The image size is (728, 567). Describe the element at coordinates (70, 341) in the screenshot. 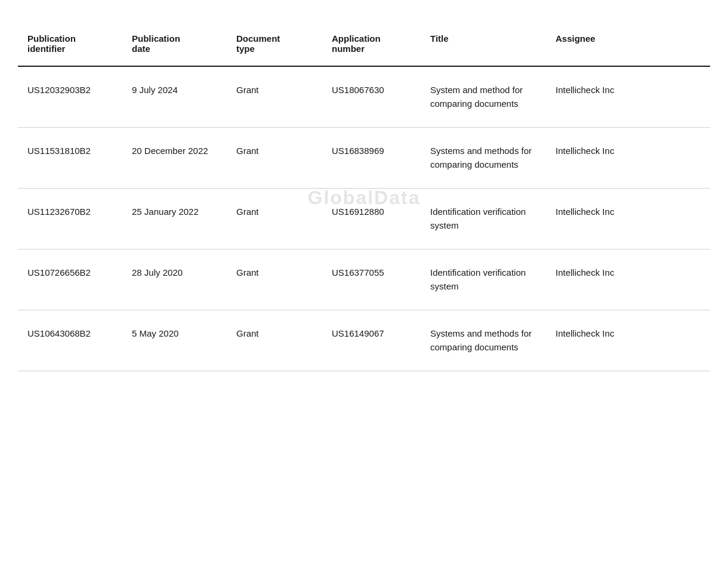

I see `pub-id-cell: US10643068B2` at that location.